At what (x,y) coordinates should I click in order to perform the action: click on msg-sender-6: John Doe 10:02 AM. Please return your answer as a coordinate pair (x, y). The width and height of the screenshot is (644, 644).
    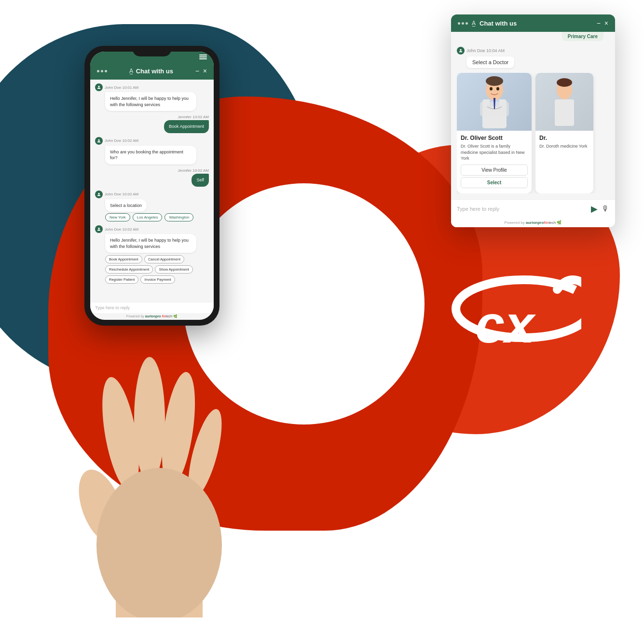
    Looking at the image, I should click on (122, 230).